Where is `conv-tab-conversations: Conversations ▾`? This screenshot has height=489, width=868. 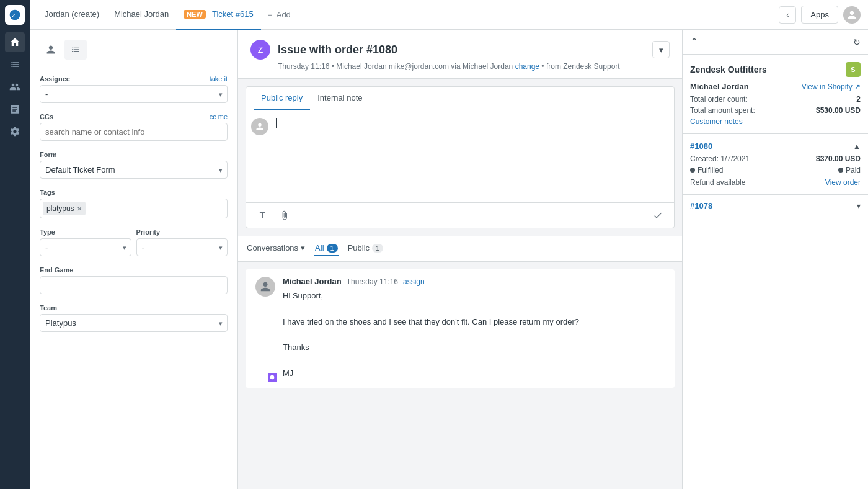
conv-tab-conversations: Conversations ▾ is located at coordinates (276, 248).